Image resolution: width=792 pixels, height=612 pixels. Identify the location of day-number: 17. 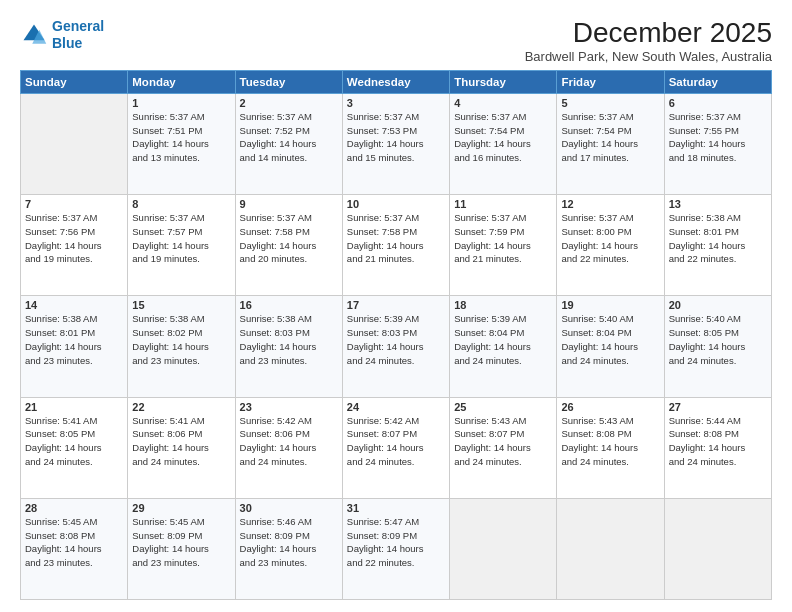
(396, 305).